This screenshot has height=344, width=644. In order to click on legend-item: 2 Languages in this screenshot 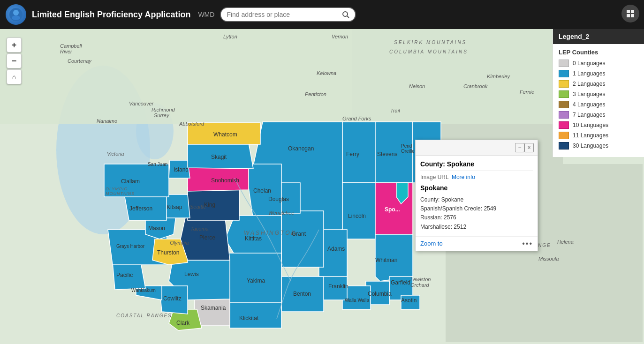, I will do `click(599, 84)`.